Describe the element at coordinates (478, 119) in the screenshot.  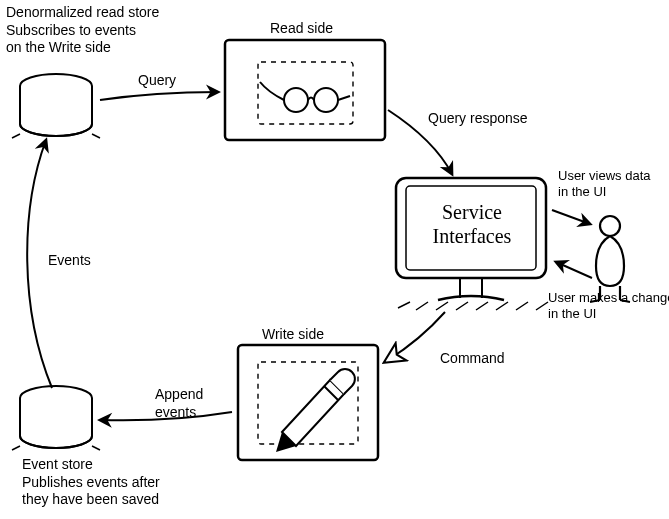
I see `edge-query-response-label: Query response` at that location.